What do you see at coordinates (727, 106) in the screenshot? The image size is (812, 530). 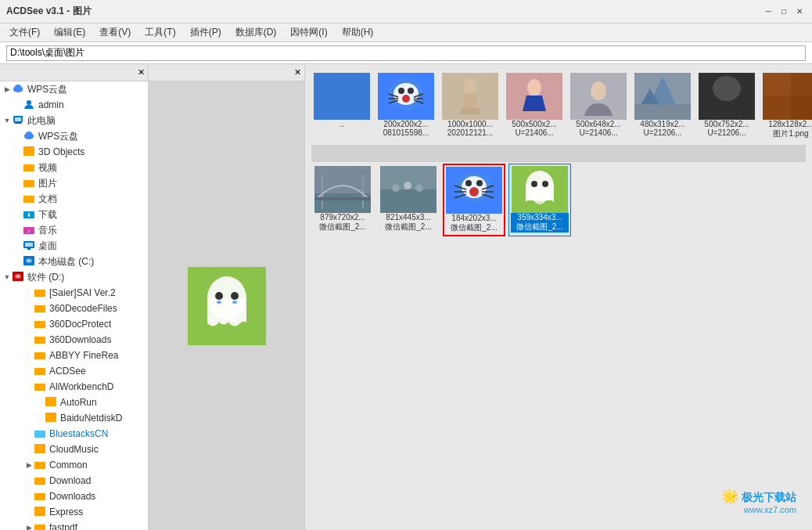 I see `thumb-row0-7: 500x752x2... U=21206...` at bounding box center [727, 106].